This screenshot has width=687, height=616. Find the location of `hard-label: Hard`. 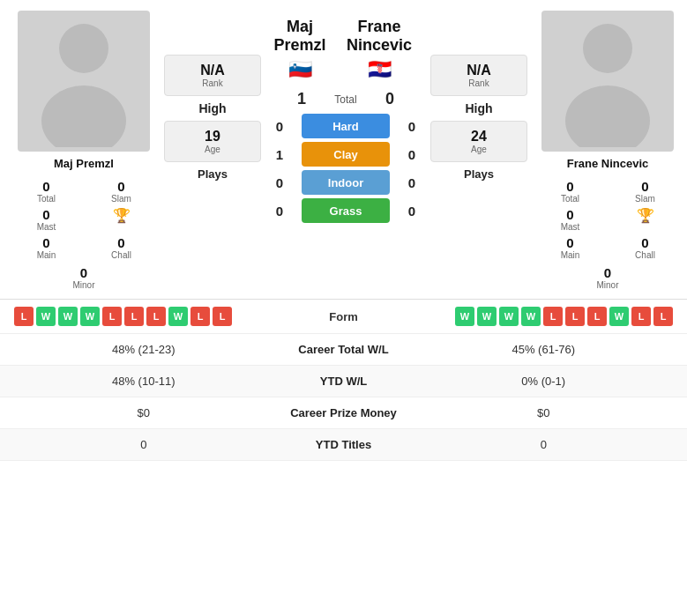

hard-label: Hard is located at coordinates (346, 127).